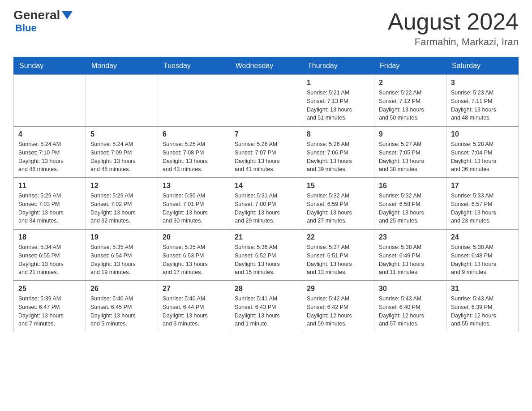  I want to click on calendar-cell-5-5: 29Sunrise: 5:42 AM Sunset: 6:42 PM Dayli…, so click(339, 306).